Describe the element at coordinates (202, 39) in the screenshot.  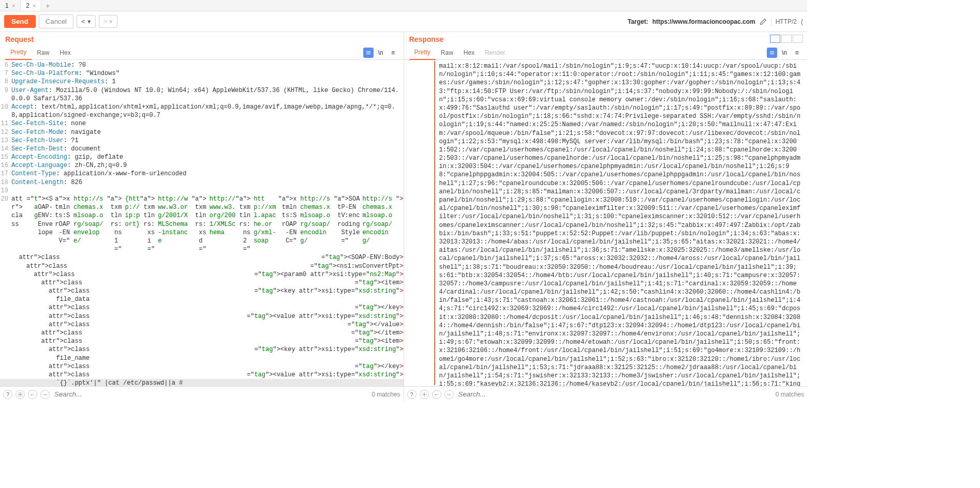
I see `request-title: Request` at that location.